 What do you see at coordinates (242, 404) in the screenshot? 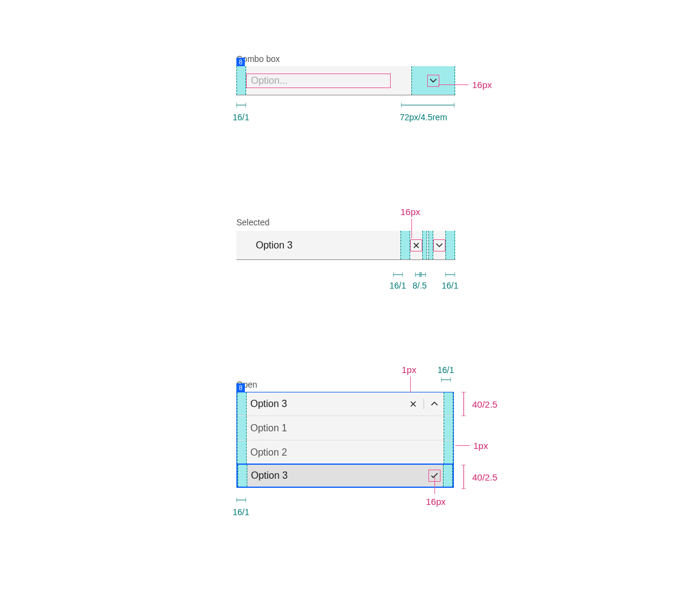
I see `open-padding-left` at bounding box center [242, 404].